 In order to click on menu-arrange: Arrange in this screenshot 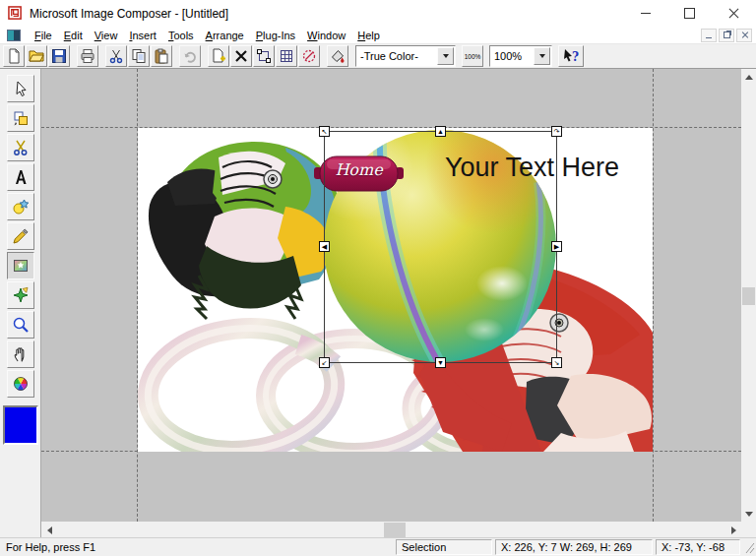, I will do `click(224, 35)`.